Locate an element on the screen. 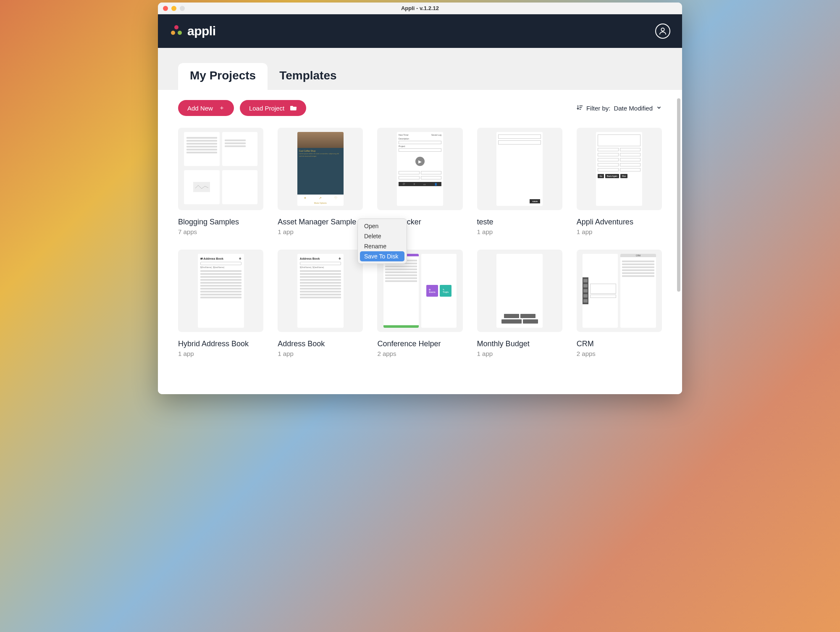 This screenshot has height=632, width=840. project-title: Address Book is located at coordinates (320, 344).